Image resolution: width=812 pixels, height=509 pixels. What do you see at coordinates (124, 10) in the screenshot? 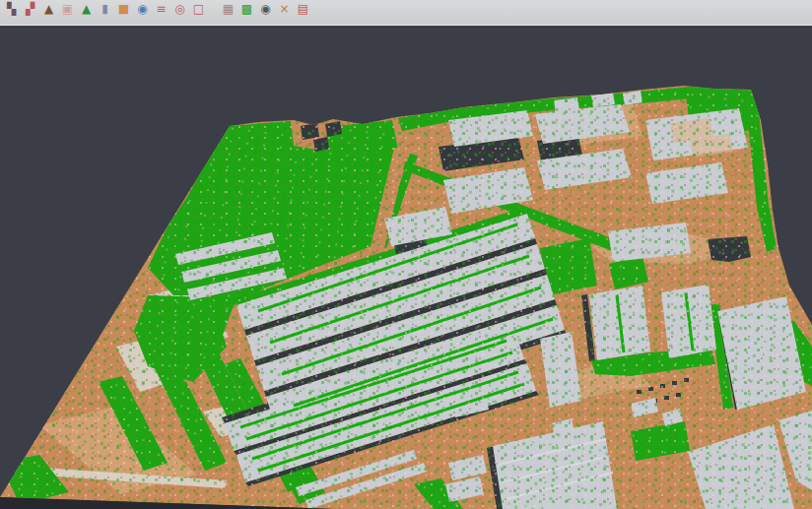
I see `orthophoto-icon: ■` at bounding box center [124, 10].